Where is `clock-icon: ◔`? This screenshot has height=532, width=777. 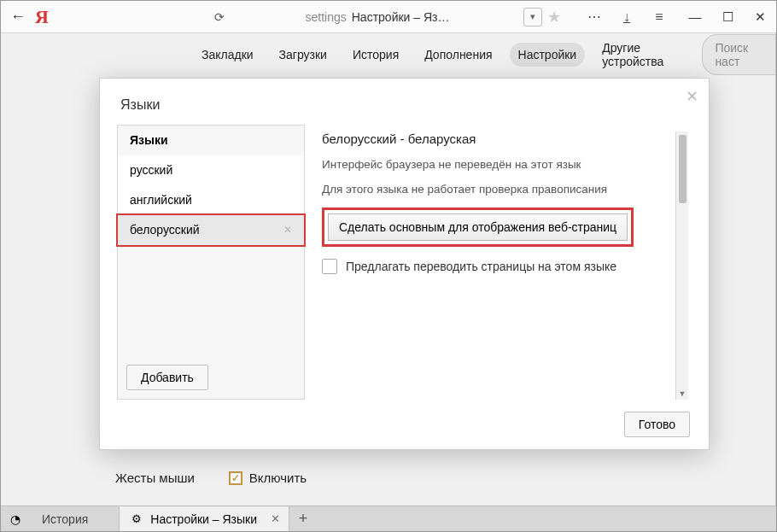
clock-icon: ◔ is located at coordinates (15, 519).